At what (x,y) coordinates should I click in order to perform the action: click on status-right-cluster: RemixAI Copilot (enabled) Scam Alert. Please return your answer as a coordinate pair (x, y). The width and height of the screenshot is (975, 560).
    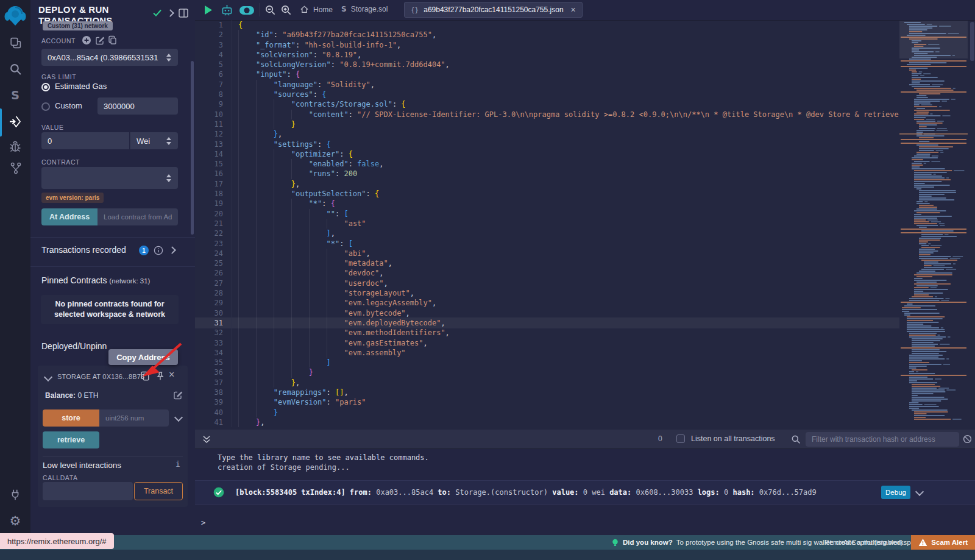
    Looking at the image, I should click on (899, 542).